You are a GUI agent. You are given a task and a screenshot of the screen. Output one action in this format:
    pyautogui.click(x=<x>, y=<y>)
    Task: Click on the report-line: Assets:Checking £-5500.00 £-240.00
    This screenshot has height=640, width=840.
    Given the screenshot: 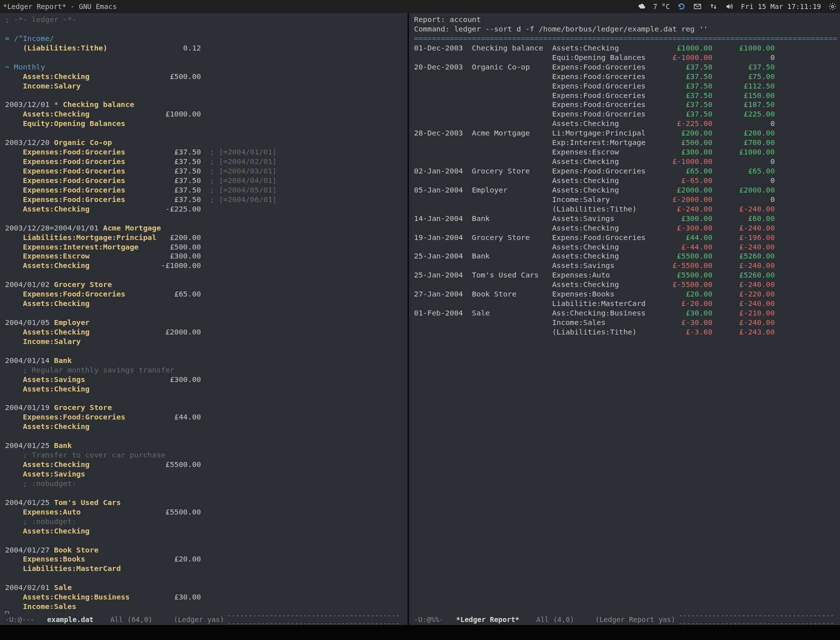 What is the action you would take?
    pyautogui.click(x=624, y=285)
    